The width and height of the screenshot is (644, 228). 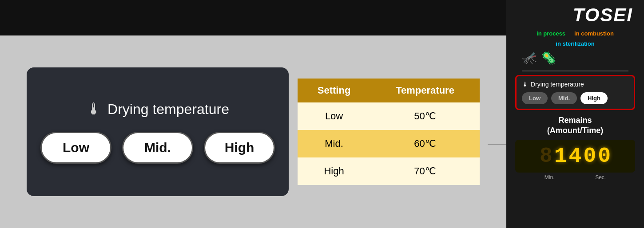 I want to click on low-button: Low, so click(x=76, y=148).